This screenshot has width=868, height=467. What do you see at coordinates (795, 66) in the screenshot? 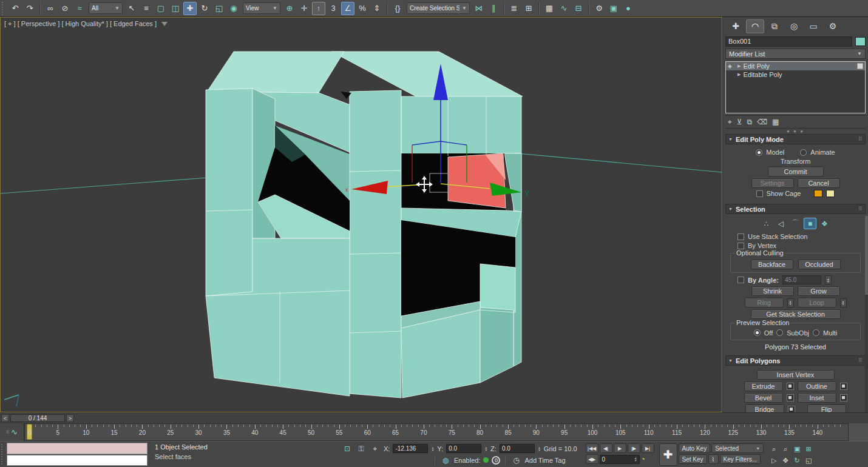
I see `modifier-stack-row: ◈ ▶ Edit Poly` at bounding box center [795, 66].